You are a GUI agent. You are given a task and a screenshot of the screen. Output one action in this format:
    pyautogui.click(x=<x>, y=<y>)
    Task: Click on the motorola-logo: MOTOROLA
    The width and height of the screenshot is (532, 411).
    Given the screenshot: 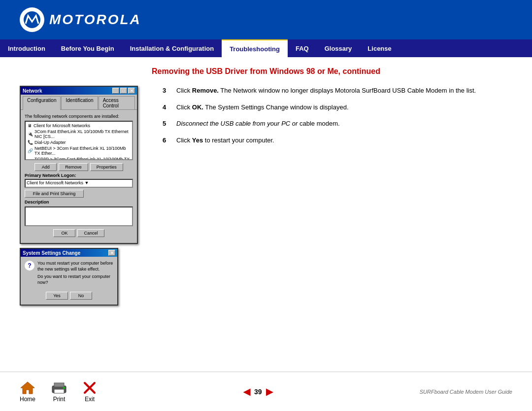 What is the action you would take?
    pyautogui.click(x=81, y=20)
    